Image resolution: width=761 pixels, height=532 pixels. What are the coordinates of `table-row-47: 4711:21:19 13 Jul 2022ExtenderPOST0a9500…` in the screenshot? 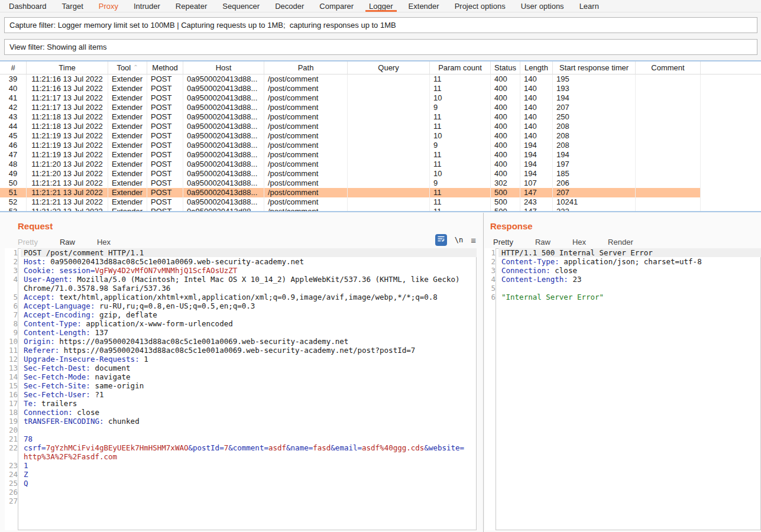 It's located at (350, 155).